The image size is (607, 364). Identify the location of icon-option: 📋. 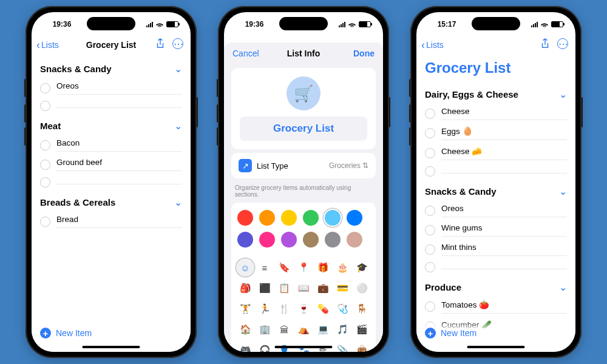
(284, 288).